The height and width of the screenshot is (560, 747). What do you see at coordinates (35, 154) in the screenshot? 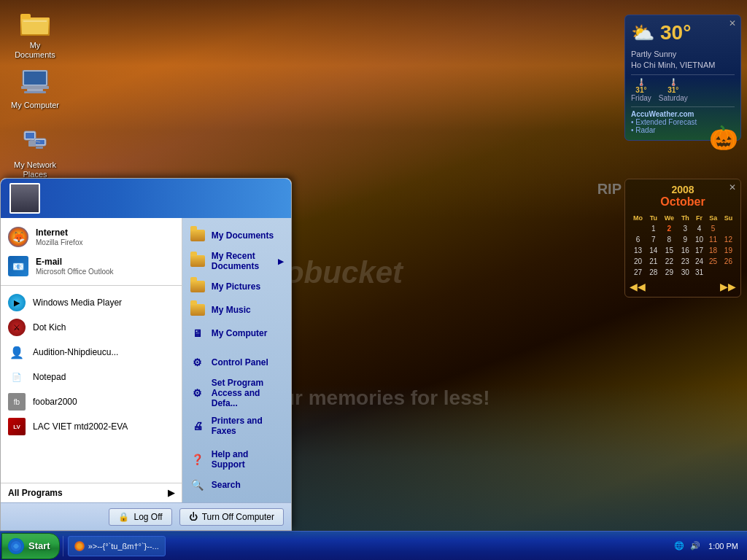
I see `desktop-icon-my-network: My Network Places` at bounding box center [35, 154].